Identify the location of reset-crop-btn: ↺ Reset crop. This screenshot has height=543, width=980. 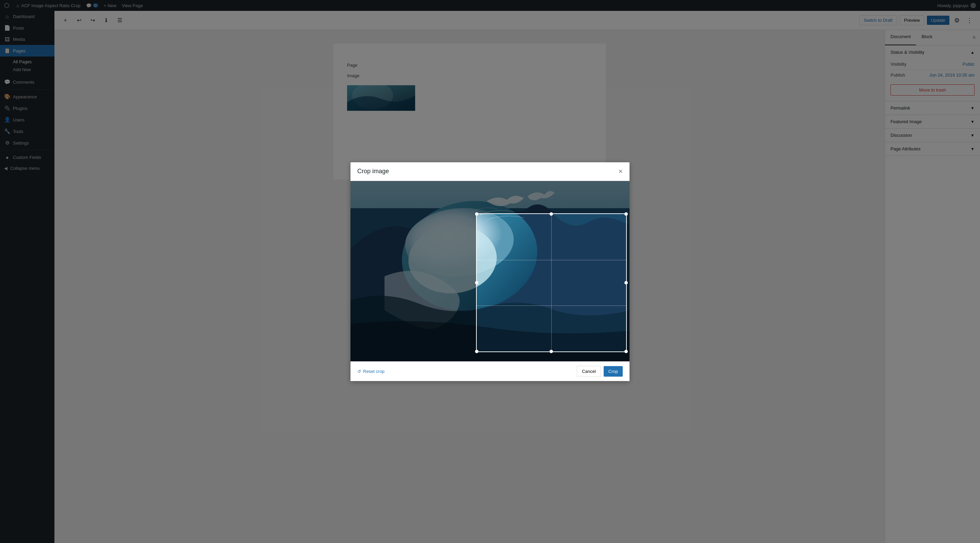
(371, 371).